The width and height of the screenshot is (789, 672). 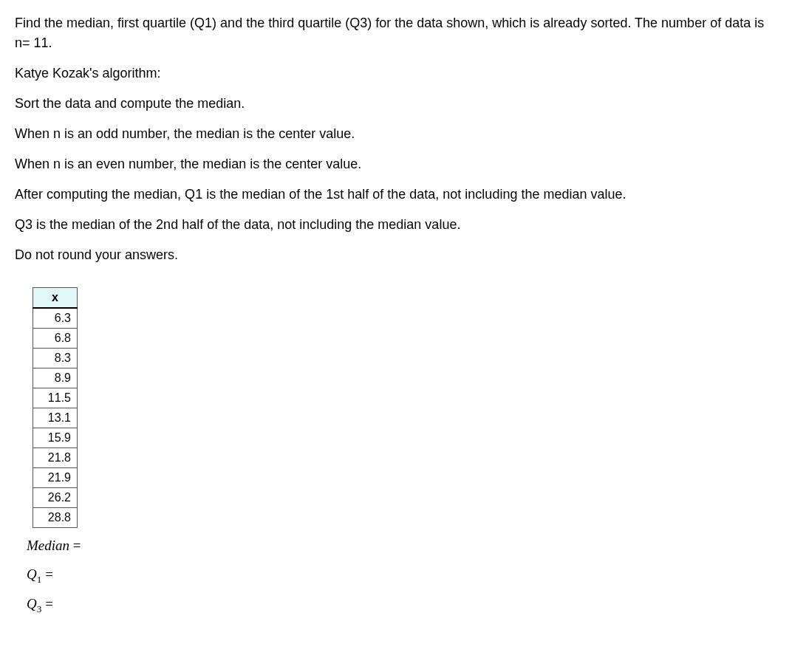 I want to click on instruction-line-8: Do not round your answers., so click(x=394, y=256).